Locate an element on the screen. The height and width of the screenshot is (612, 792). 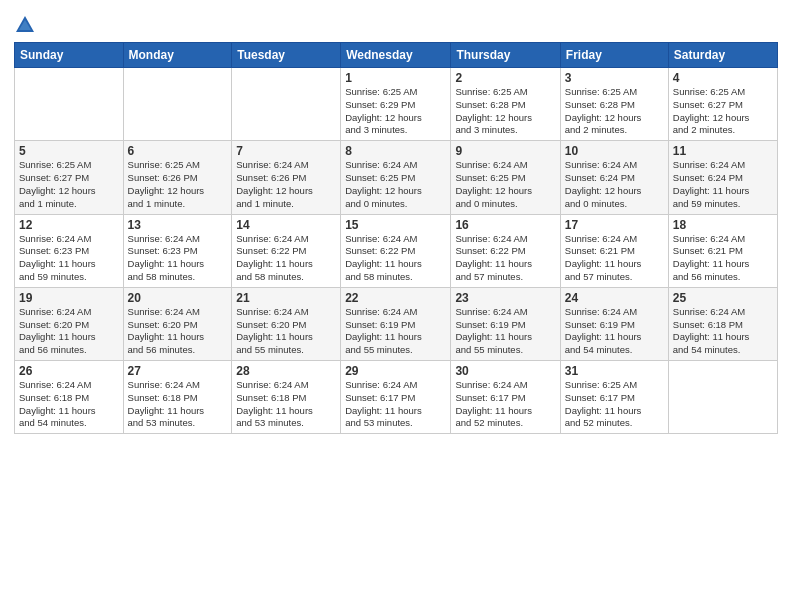
week-row-4: 19Sunrise: 6:24 AM Sunset: 6:20 PM Dayli… is located at coordinates (396, 324).